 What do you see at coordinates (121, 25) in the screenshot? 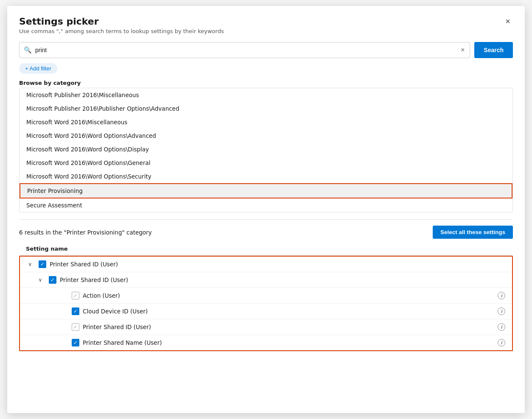
I see `dialog-title-area: Settings picker Use commas "," among sea…` at bounding box center [121, 25].